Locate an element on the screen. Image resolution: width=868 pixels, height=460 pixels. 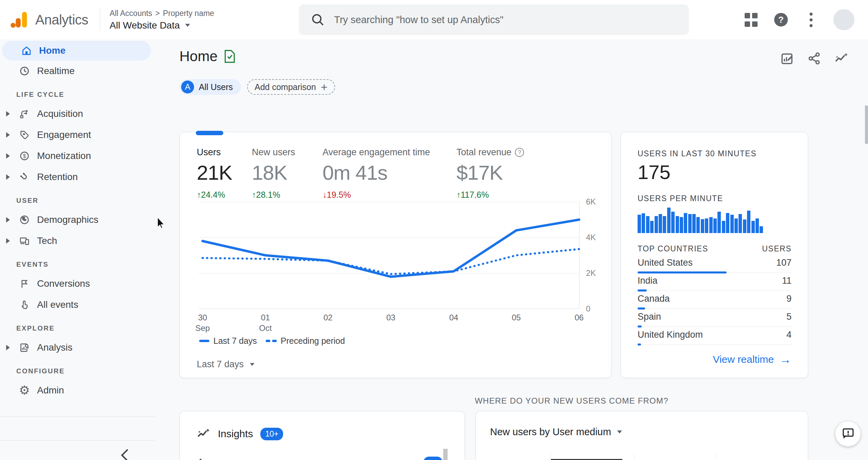
table-row: United Kingdom4 is located at coordinates (714, 336).